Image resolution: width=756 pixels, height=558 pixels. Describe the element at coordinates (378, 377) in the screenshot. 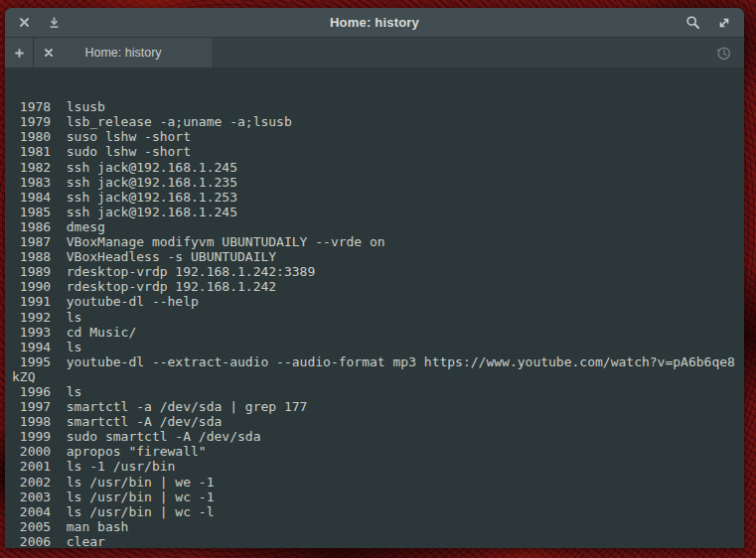

I see `terminal-line: kZQ` at that location.